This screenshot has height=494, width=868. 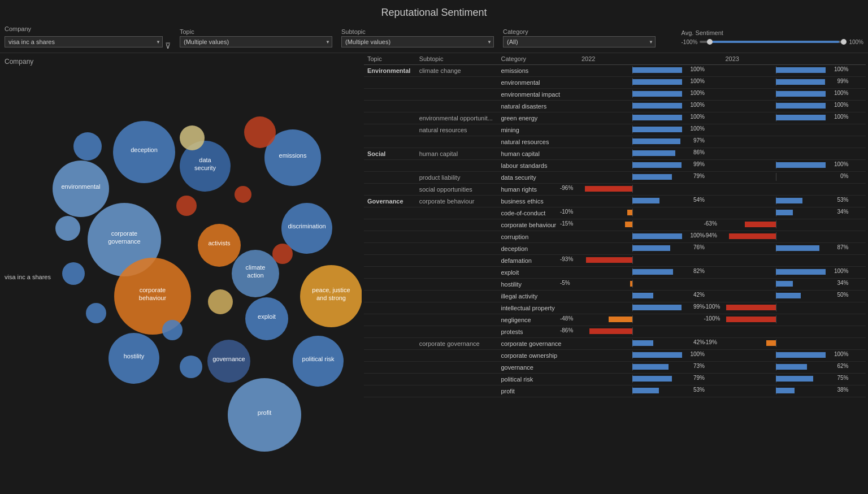 What do you see at coordinates (256, 38) in the screenshot?
I see `topic-filter-group: Topic (Multiple values)` at bounding box center [256, 38].